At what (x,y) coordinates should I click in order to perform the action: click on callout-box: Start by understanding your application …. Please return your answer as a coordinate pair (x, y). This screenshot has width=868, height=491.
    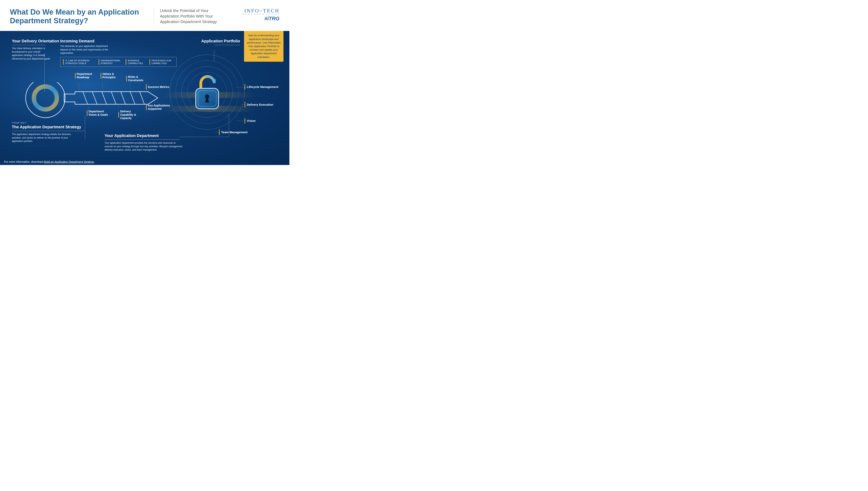
    Looking at the image, I should click on (264, 46).